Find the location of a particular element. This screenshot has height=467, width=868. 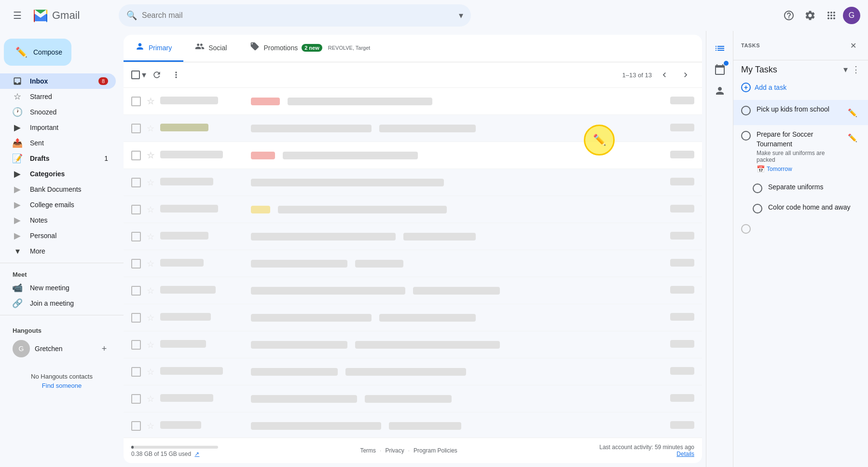

tab-primary: Primary is located at coordinates (153, 48).